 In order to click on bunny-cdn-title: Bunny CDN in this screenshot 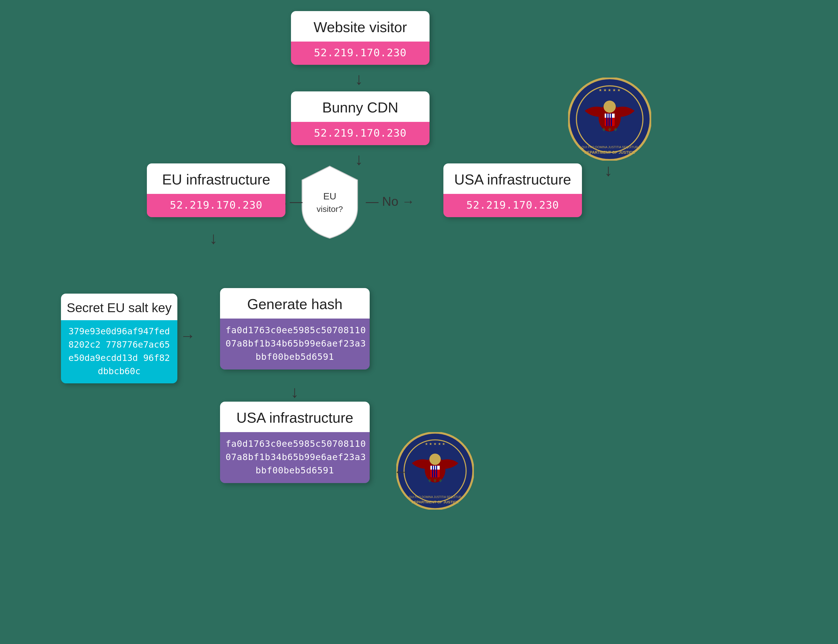, I will do `click(361, 107)`.